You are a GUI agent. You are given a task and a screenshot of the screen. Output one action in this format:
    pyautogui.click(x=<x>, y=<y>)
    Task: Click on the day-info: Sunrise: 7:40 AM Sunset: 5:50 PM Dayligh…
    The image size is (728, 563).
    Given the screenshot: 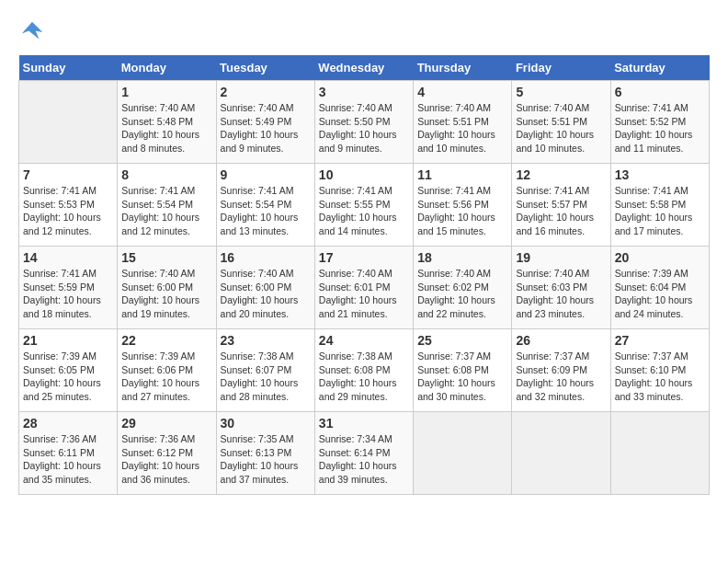 What is the action you would take?
    pyautogui.click(x=364, y=129)
    